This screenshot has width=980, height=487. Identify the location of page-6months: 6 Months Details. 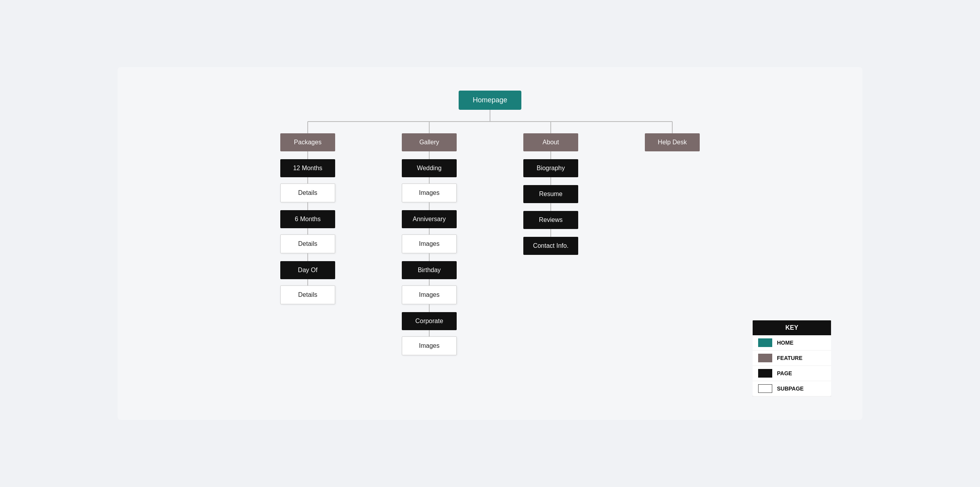
(308, 232).